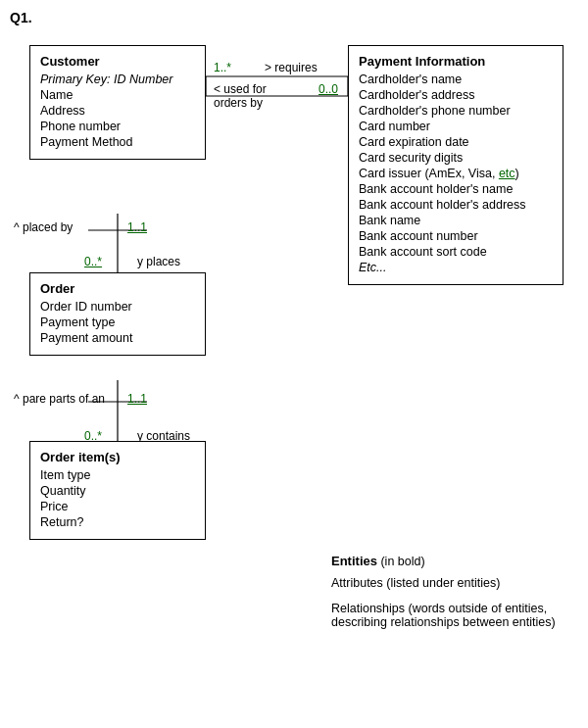  I want to click on pi-attr-1: Cardholder's name, so click(456, 79).